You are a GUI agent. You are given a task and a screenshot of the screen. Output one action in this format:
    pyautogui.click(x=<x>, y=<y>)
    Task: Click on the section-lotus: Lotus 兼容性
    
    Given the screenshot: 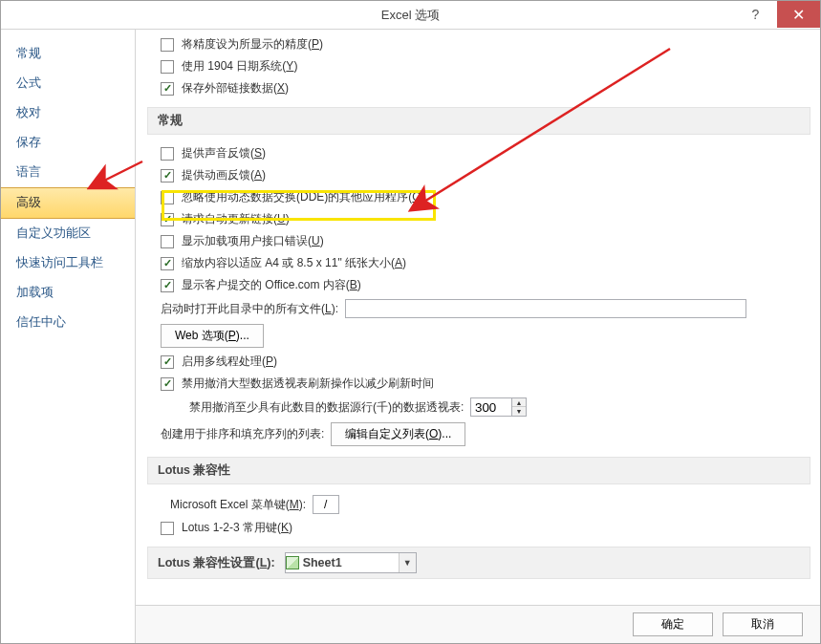 What is the action you would take?
    pyautogui.click(x=479, y=470)
    